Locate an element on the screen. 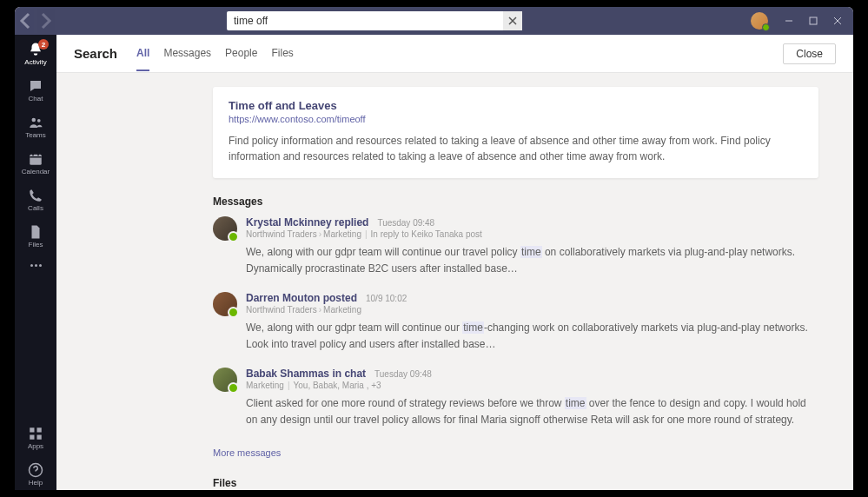  titlebar is located at coordinates (434, 21).